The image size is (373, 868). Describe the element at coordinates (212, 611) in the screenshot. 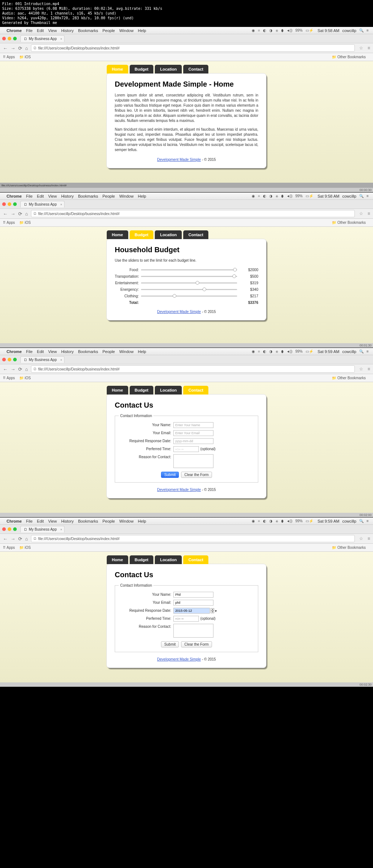

I see `date-stepper: ▴▾` at that location.